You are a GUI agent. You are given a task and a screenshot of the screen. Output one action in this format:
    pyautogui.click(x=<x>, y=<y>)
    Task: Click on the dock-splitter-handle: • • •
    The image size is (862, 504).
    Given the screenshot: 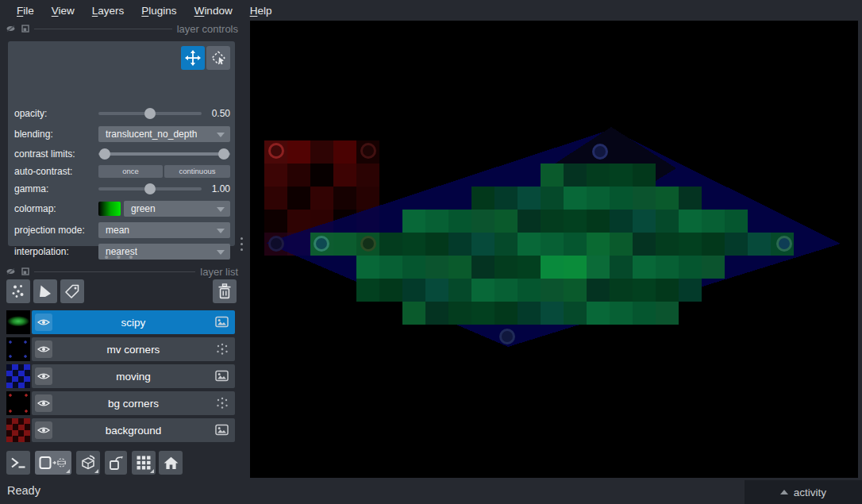 What is the action you would take?
    pyautogui.click(x=120, y=257)
    